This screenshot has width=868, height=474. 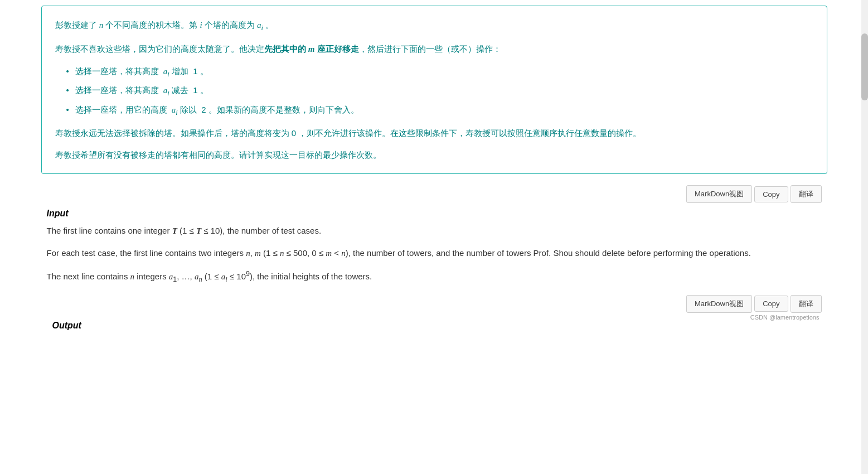 I want to click on input-section: Input The first line contains one intege…, so click(x=434, y=248).